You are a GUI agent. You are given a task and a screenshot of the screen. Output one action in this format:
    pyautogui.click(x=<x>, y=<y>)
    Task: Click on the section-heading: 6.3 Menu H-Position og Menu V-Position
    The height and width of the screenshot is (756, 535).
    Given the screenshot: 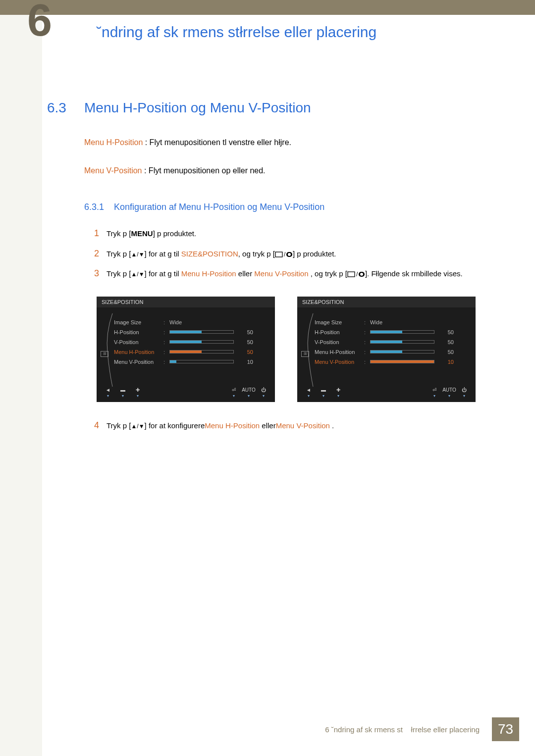 What is the action you would take?
    pyautogui.click(x=281, y=108)
    